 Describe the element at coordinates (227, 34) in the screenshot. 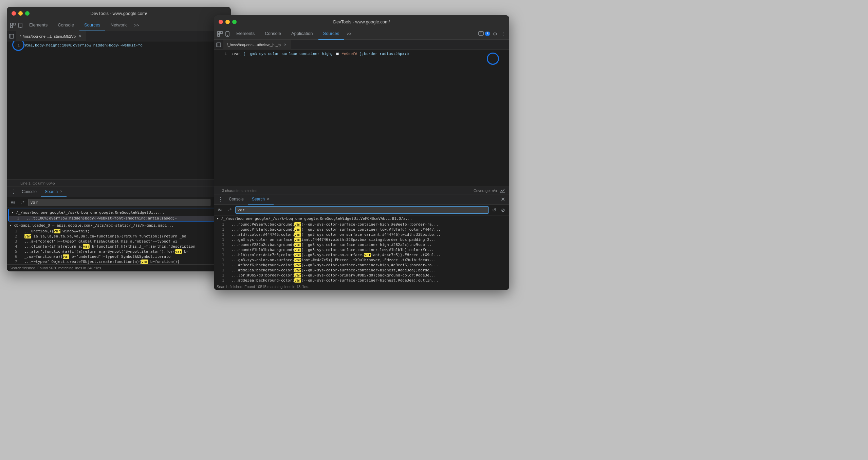

I see `right-device-icon` at that location.